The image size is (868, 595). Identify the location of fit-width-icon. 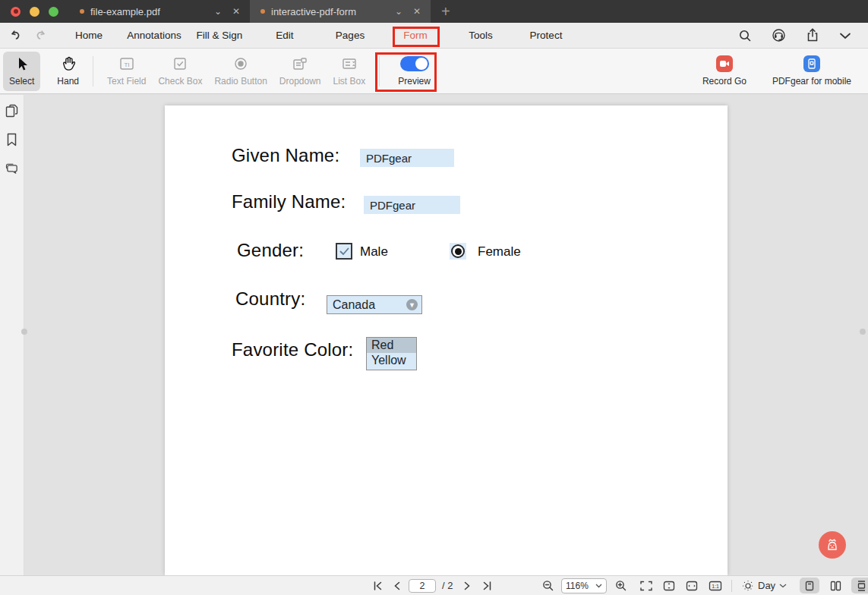
(692, 586).